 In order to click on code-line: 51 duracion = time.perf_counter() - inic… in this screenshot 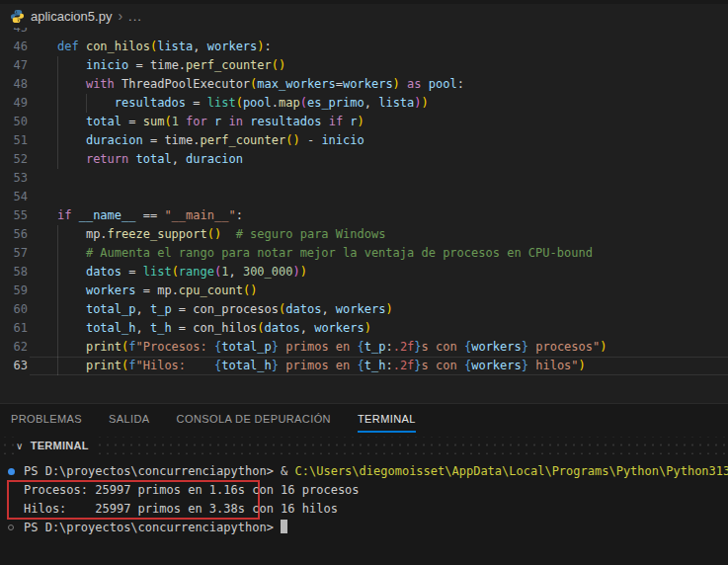, I will do `click(364, 140)`.